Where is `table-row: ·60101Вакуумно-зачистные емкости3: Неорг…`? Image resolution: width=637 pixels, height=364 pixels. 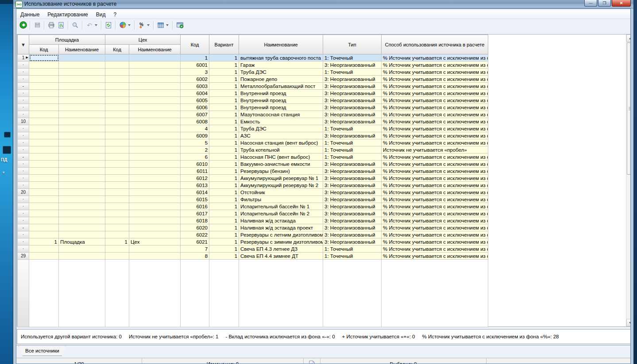
table-row: ·60101Вакуумно-зачистные емкости3: Неорг… is located at coordinates (253, 164).